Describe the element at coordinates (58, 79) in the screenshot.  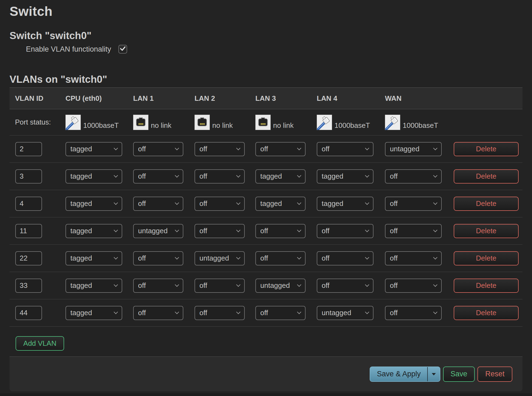
I see `vlan-section-title: VLANs on "switch0"` at that location.